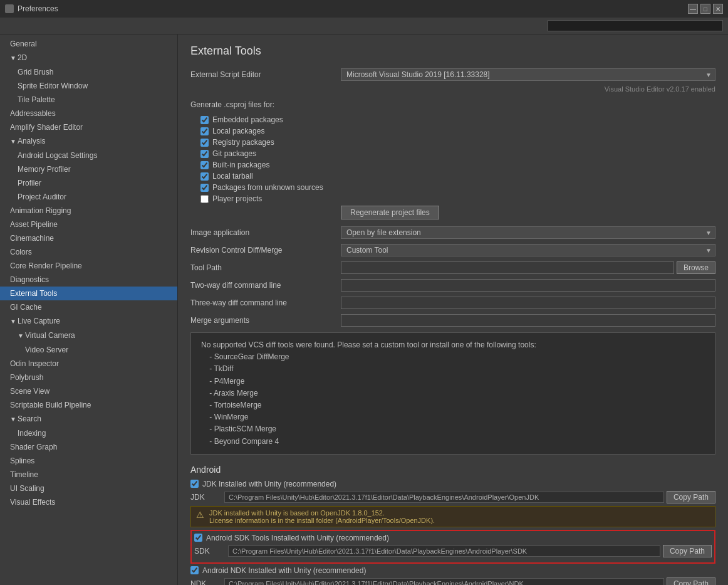 This screenshot has width=728, height=585. I want to click on sidebar-item-2d: ▼2D, so click(89, 58).